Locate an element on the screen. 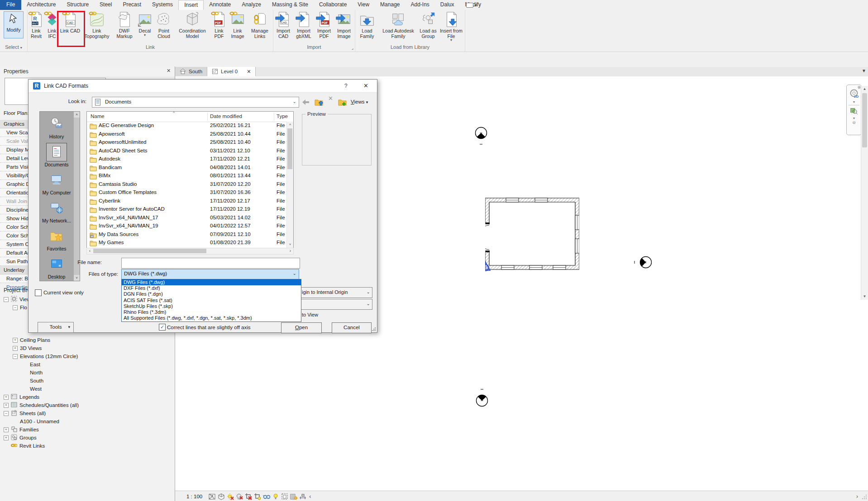  reveal-constraints-button is located at coordinates (303, 496).